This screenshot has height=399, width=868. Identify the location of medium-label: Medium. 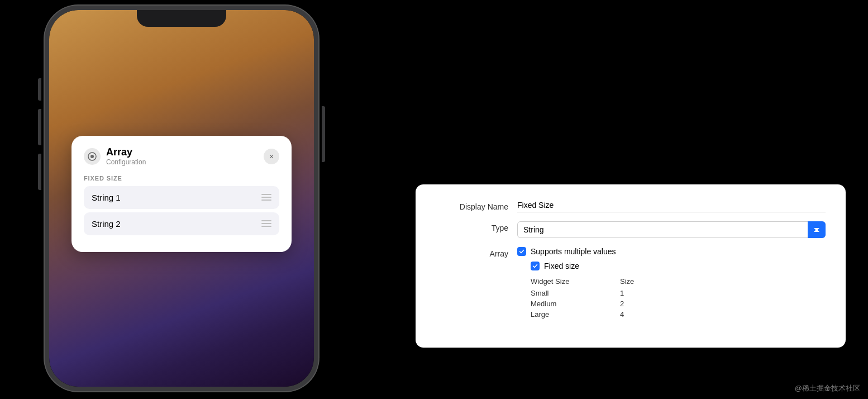
(575, 304).